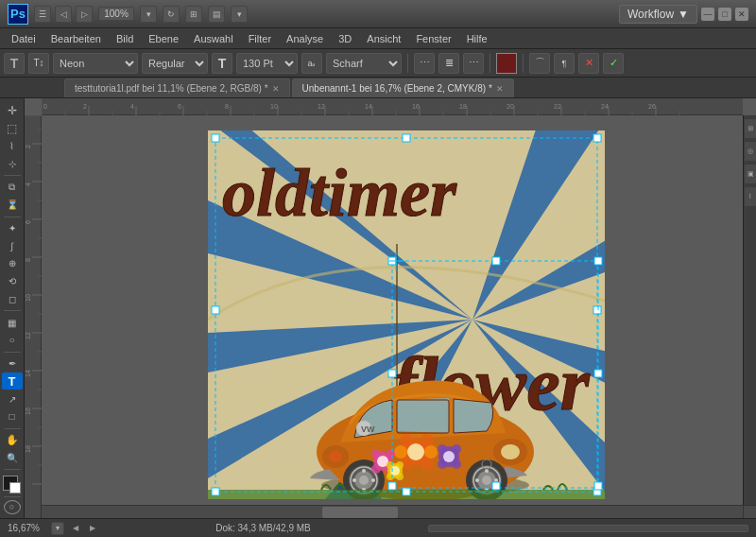 The width and height of the screenshot is (756, 537). Describe the element at coordinates (28, 449) in the screenshot. I see `svg-text: 18` at that location.